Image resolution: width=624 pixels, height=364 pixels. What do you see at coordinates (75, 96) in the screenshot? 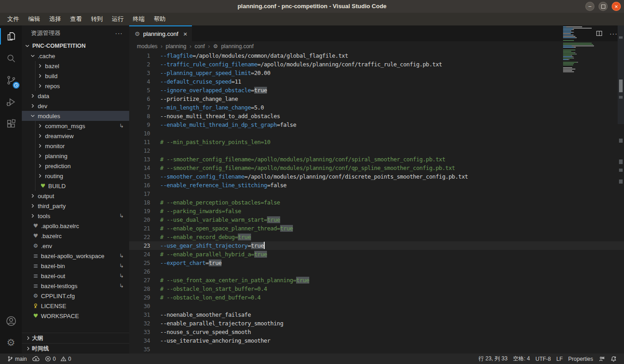
I see `folder-row-data: data` at bounding box center [75, 96].